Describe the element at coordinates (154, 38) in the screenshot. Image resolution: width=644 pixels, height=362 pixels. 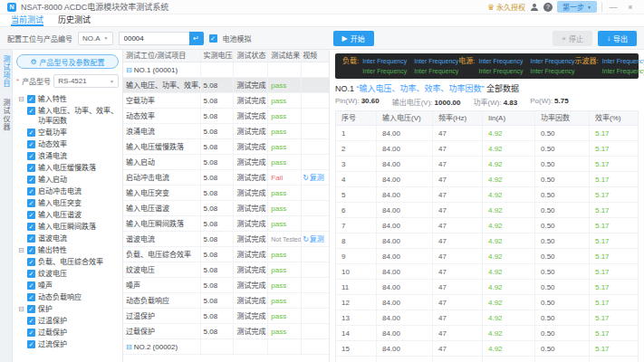
I see `product-no-input` at that location.